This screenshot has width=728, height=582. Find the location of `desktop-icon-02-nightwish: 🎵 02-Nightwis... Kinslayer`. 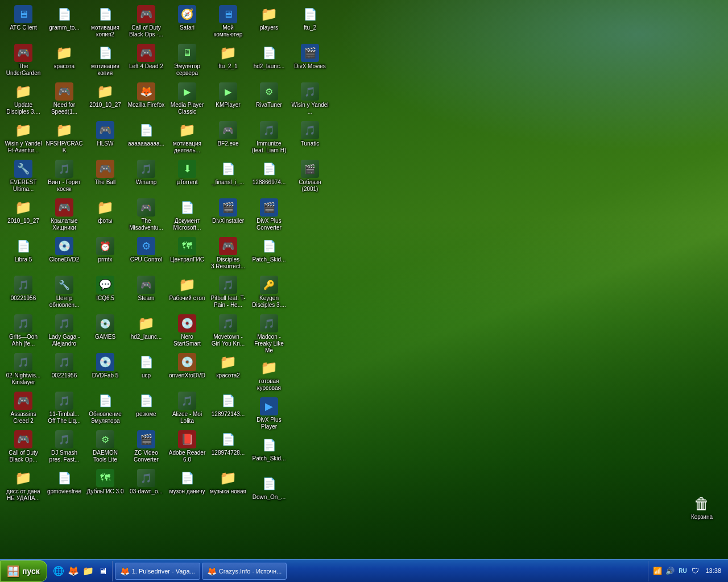

desktop-icon-02-nightwish: 🎵 02-Nightwis... Kinslayer is located at coordinates (23, 370).